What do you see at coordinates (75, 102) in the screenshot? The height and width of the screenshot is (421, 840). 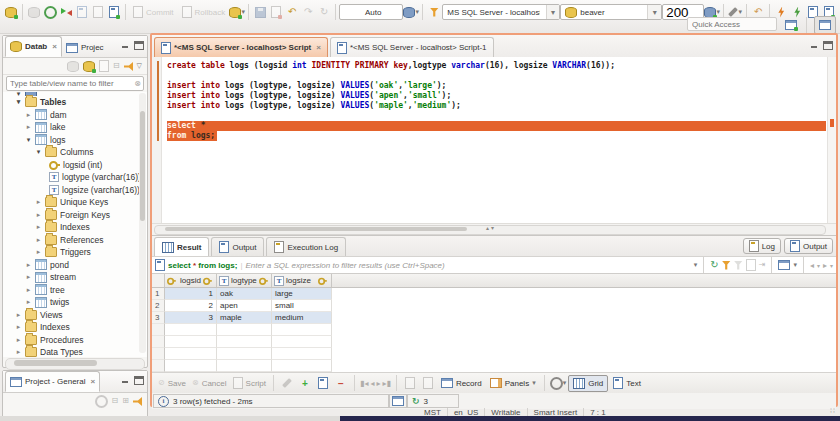 I see `tree-item-tables: ▾Tables` at bounding box center [75, 102].